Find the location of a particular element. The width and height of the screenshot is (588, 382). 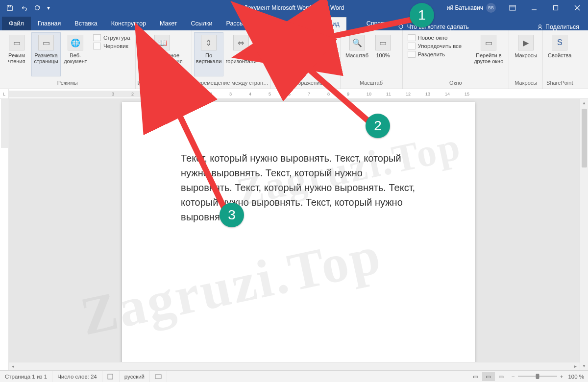

tab-references: Ссылки is located at coordinates (201, 24).